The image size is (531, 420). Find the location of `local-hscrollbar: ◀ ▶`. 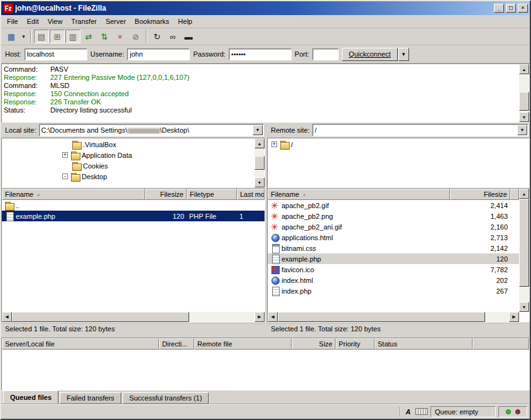

local-hscrollbar: ◀ ▶ is located at coordinates (133, 317).